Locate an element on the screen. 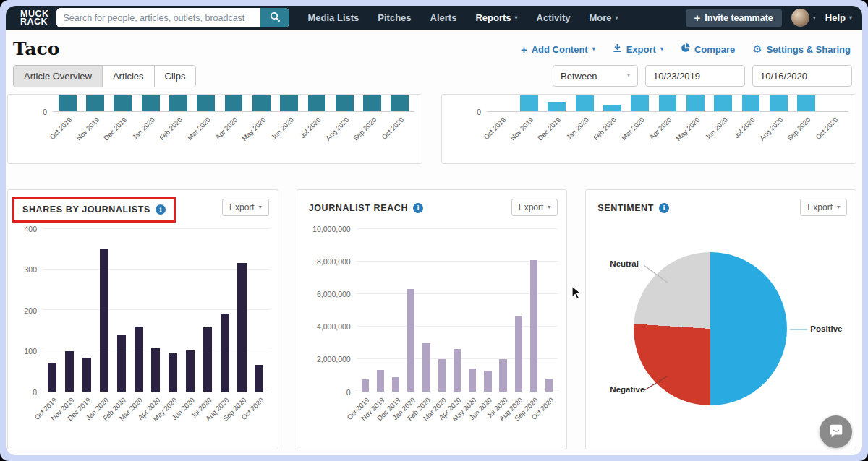 Image resolution: width=868 pixels, height=461 pixels. pie-label-negative: Negative is located at coordinates (627, 389).